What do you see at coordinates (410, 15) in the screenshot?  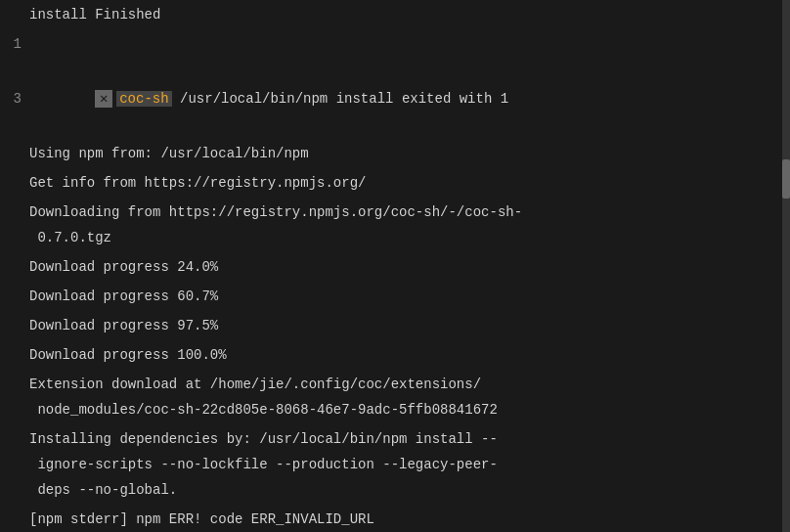 I see `line-text: install Finished` at bounding box center [410, 15].